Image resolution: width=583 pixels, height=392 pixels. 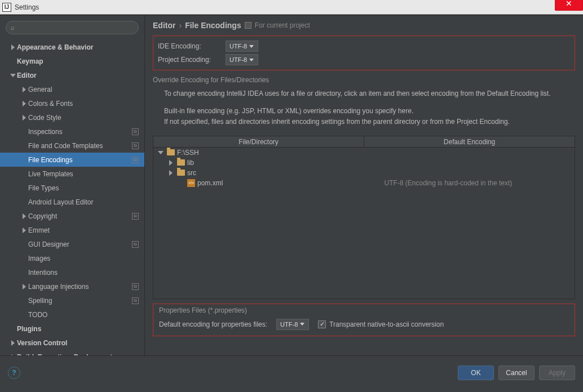 I want to click on table-row: src, so click(x=364, y=173).